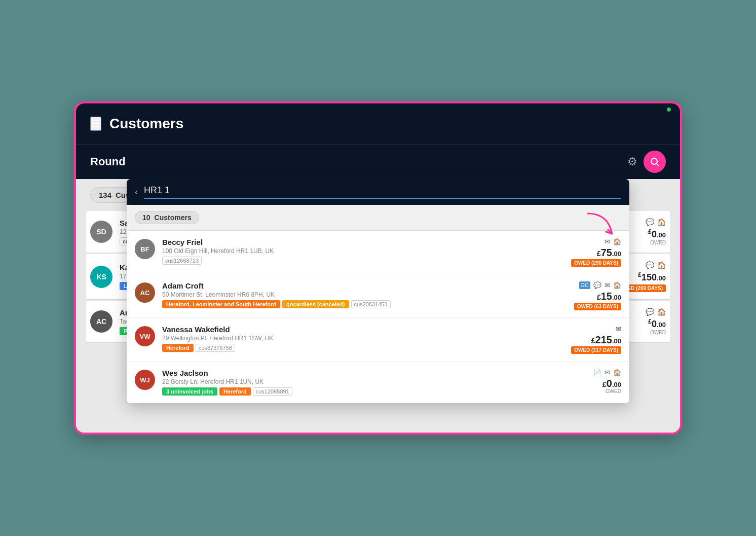 The width and height of the screenshot is (756, 536). What do you see at coordinates (146, 218) in the screenshot?
I see `results-count: 10` at bounding box center [146, 218].